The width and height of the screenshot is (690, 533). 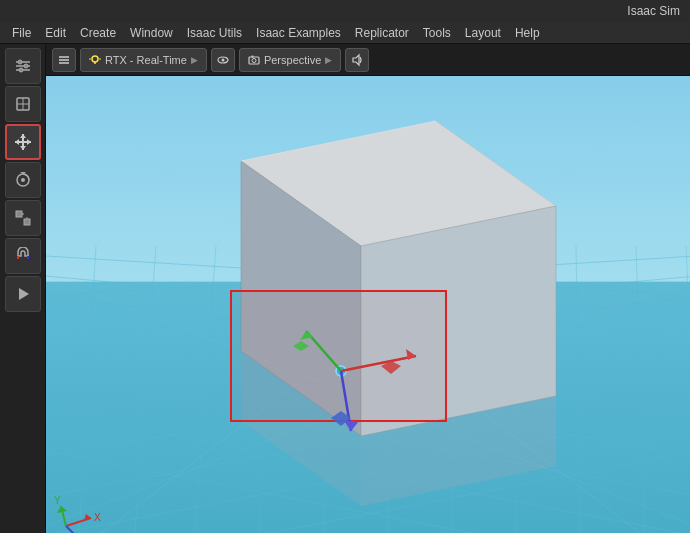 What do you see at coordinates (654, 11) in the screenshot?
I see `app-title: Isaac Sim` at bounding box center [654, 11].